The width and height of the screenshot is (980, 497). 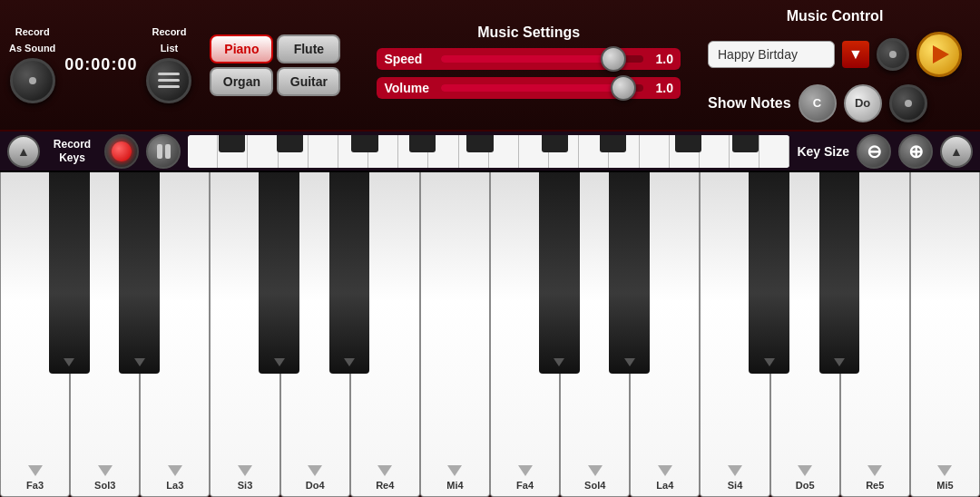 What do you see at coordinates (241, 49) in the screenshot?
I see `instrument-piano-button: Piano` at bounding box center [241, 49].